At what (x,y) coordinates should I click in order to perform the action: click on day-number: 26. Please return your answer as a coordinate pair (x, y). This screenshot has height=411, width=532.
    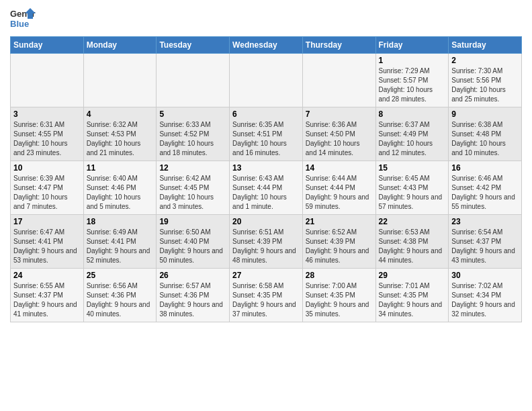
    Looking at the image, I should click on (193, 275).